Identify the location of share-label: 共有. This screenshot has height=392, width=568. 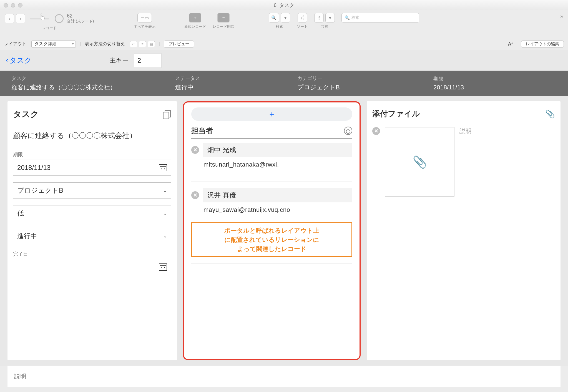
(325, 27).